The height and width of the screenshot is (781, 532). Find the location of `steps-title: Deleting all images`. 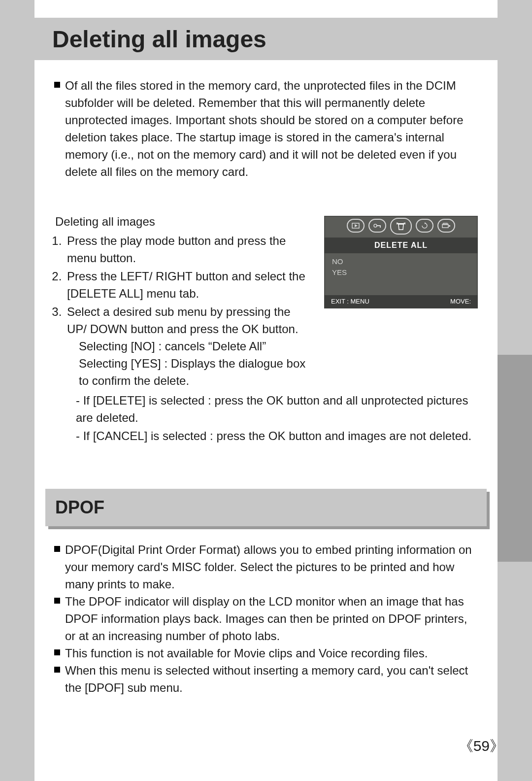

steps-title: Deleting all images is located at coordinates (184, 222).